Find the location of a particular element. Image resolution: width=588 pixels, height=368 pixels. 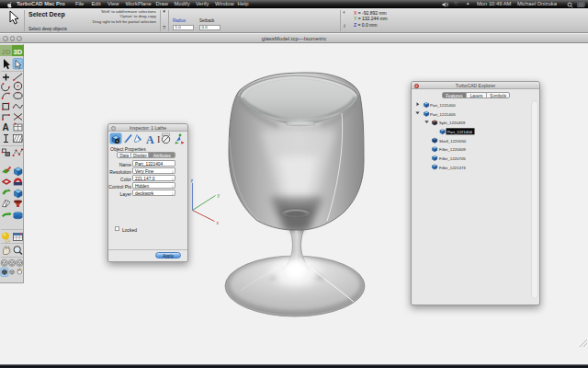

svg-text: Part_1221400 is located at coordinates (443, 105).